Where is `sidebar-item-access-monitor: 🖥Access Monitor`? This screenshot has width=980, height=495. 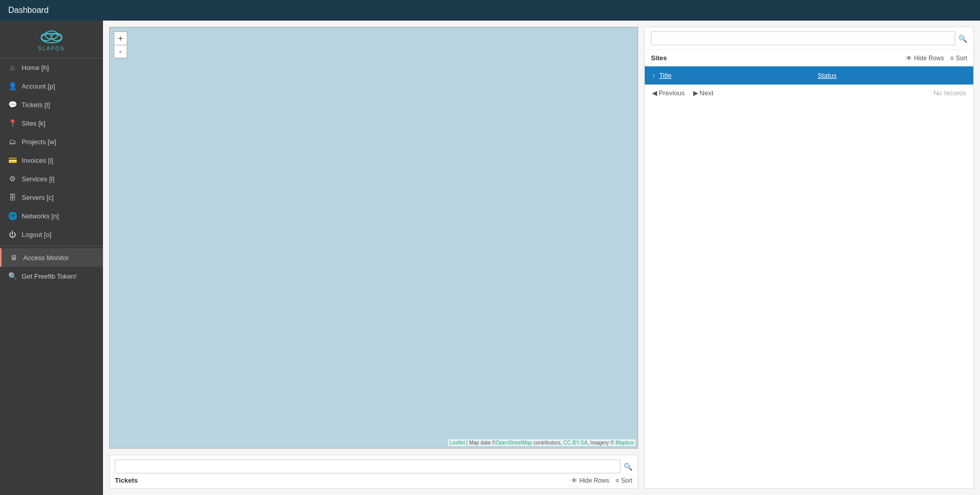 sidebar-item-access-monitor: 🖥Access Monitor is located at coordinates (51, 258).